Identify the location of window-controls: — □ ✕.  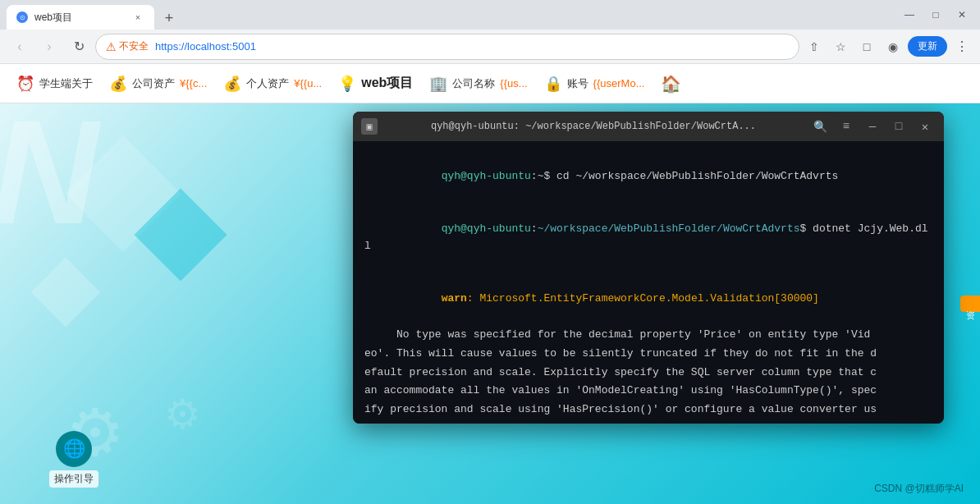
(936, 15).